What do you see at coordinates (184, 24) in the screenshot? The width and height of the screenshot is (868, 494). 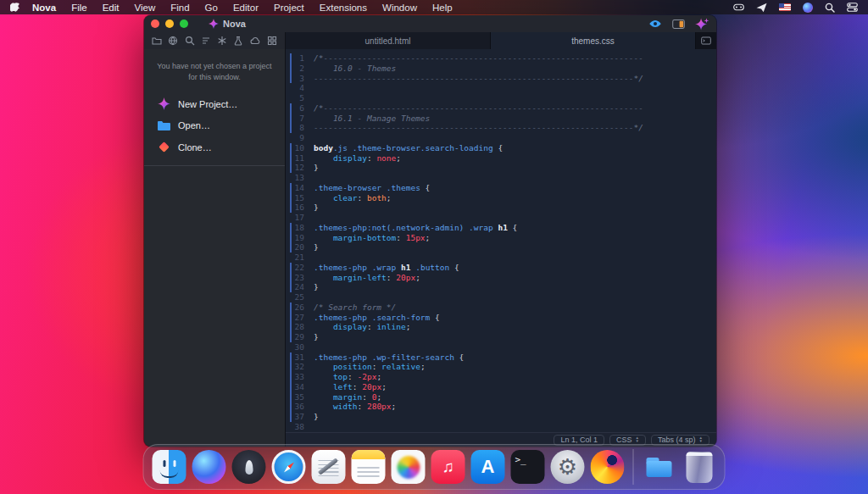 I see `zoom-button` at bounding box center [184, 24].